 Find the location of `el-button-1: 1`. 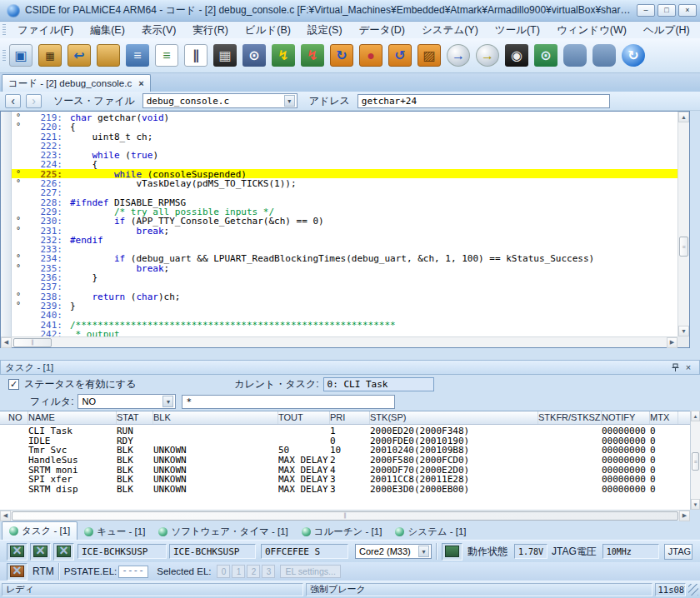

el-button-1: 1 is located at coordinates (238, 571).